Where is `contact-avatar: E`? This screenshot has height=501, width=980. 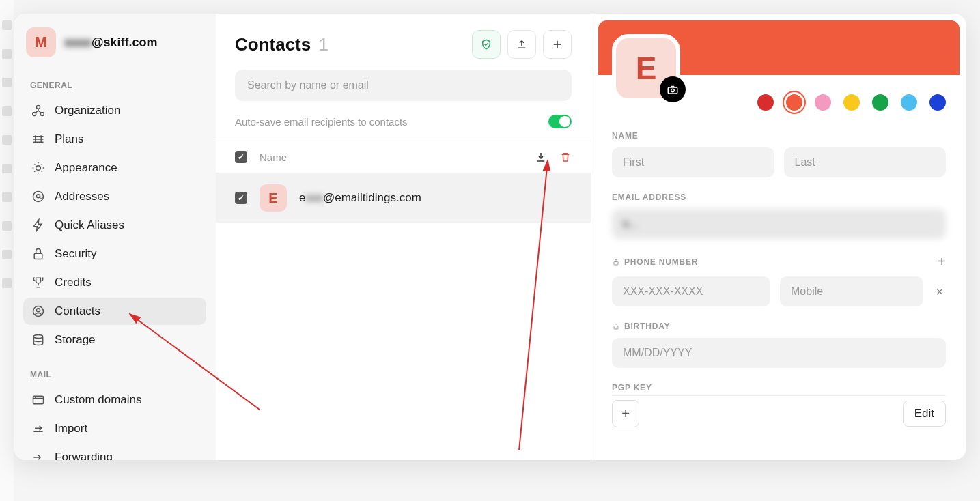
contact-avatar: E is located at coordinates (273, 198).